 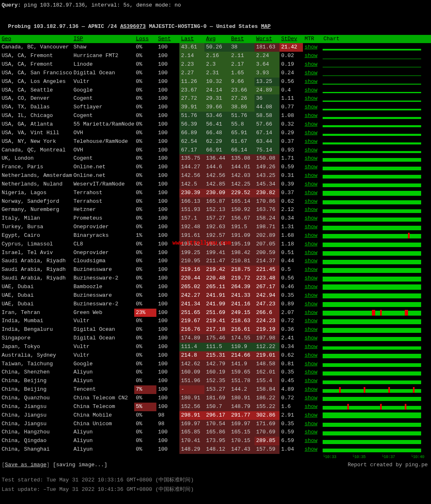 I want to click on col-best: Best, so click(x=242, y=39).